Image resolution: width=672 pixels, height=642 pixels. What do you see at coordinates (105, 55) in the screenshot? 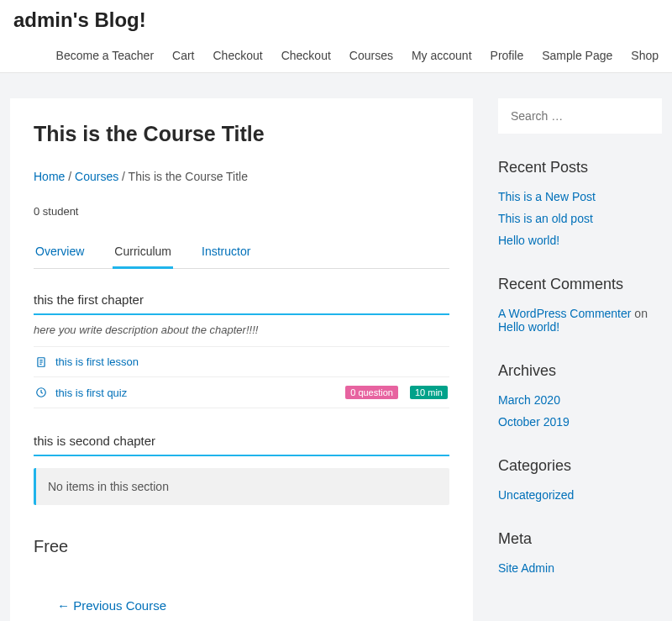
I see `nav-item: Become a Teacher` at bounding box center [105, 55].